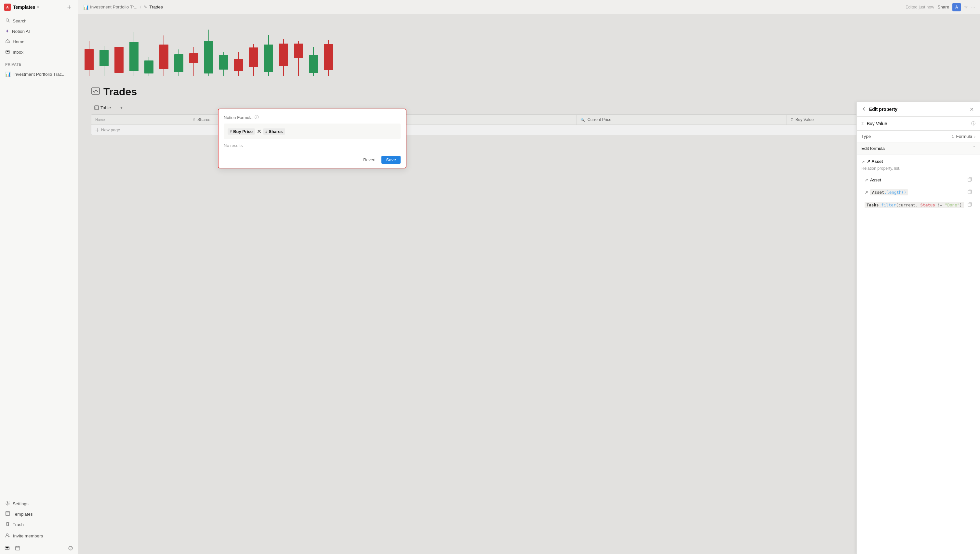 This screenshot has height=554, width=980. I want to click on sidebar-item-templates: Templates, so click(39, 514).